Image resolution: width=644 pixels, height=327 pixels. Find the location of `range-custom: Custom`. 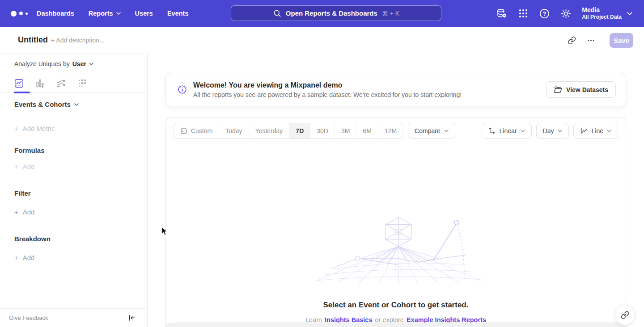

range-custom: Custom is located at coordinates (196, 131).